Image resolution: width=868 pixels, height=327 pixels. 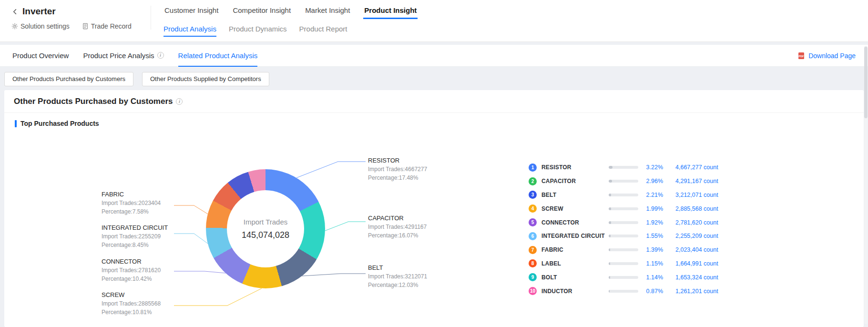 I want to click on section-accent-bar, so click(x=16, y=124).